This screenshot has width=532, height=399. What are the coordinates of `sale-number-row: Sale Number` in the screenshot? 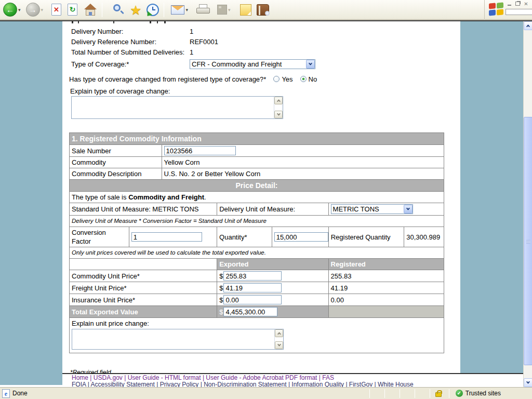 It's located at (257, 151).